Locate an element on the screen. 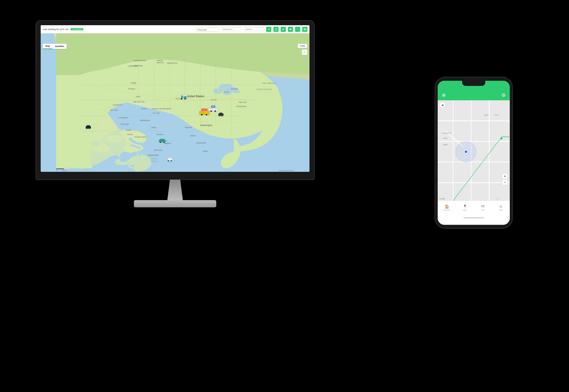 The height and width of the screenshot is (392, 569). phone: ⊕ ⚙ is located at coordinates (474, 153).